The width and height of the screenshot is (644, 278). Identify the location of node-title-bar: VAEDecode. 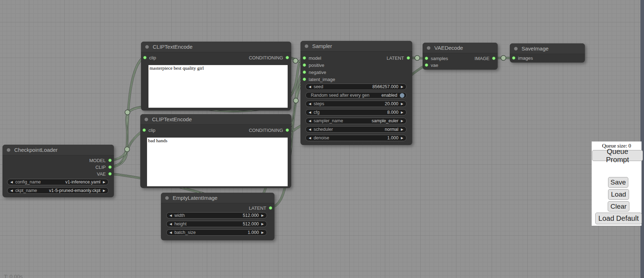
(460, 48).